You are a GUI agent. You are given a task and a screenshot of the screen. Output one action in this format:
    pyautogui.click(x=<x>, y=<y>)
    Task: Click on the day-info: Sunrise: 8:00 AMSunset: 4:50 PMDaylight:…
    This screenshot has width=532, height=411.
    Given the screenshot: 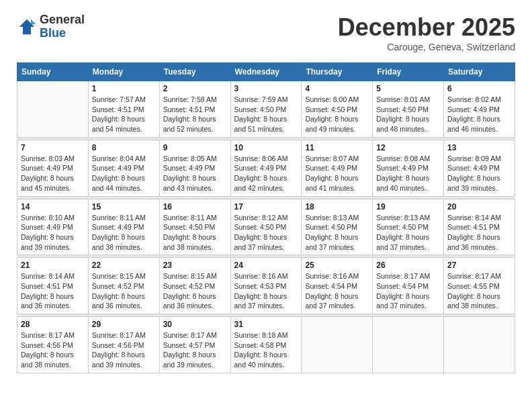 What is the action you would take?
    pyautogui.click(x=337, y=114)
    